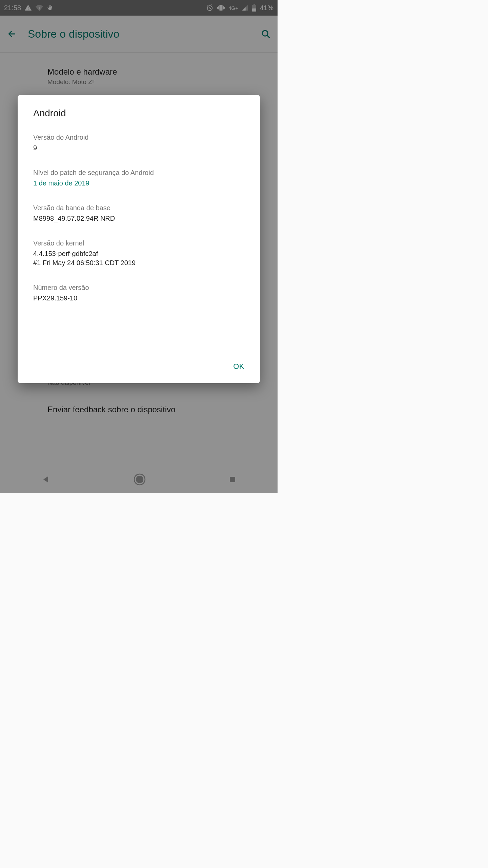  Describe the element at coordinates (139, 298) in the screenshot. I see `item-value: PPX29.159-10` at that location.